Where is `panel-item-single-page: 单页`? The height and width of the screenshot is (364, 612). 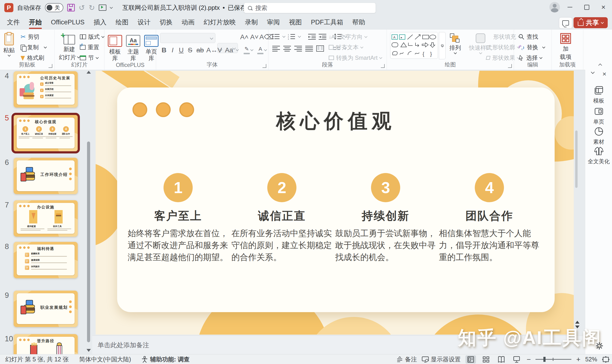 panel-item-single-page: 单页 is located at coordinates (599, 116).